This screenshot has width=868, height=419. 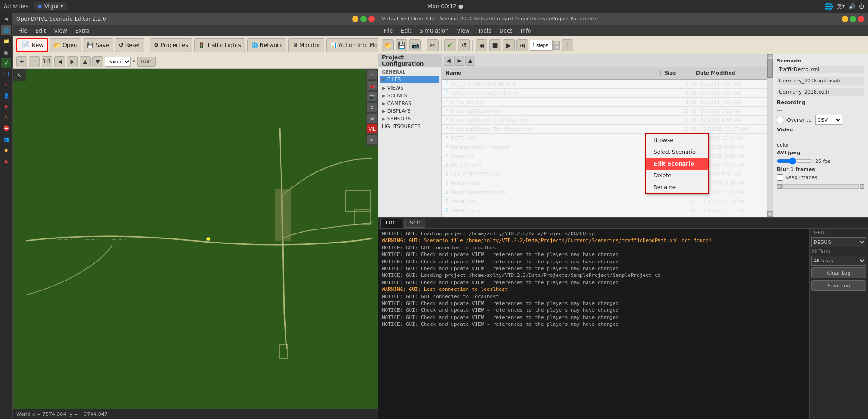 I want to click on map-tool-grid: ⊞, so click(x=372, y=118).